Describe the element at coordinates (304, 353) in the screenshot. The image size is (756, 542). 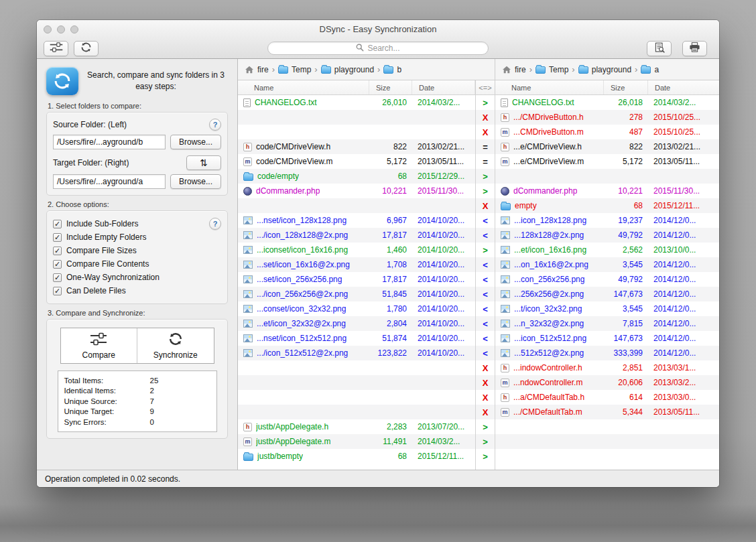
I see `left-file-name-cell: .../icon_512x512@2x.png` at that location.